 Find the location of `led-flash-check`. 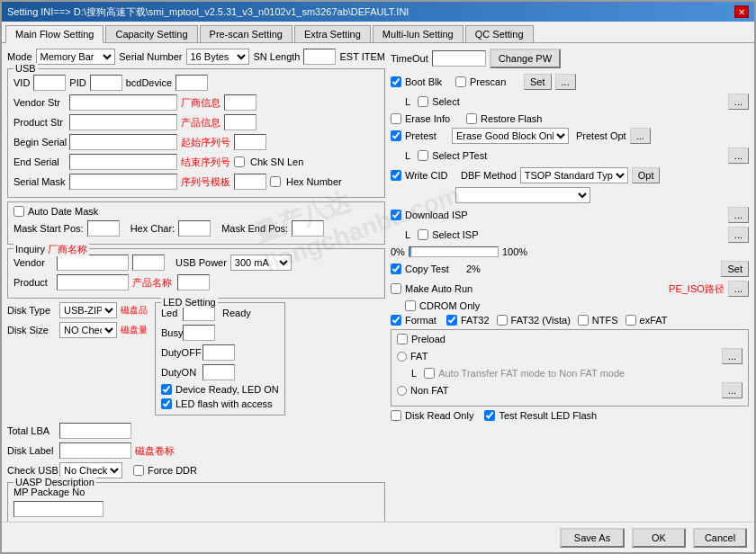

led-flash-check is located at coordinates (166, 404).